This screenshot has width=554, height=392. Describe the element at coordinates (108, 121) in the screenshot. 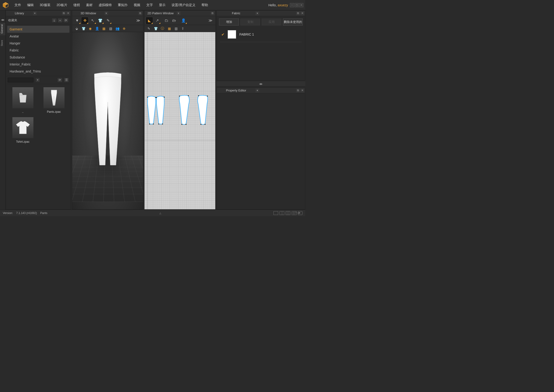

I see `canvas-3d` at that location.